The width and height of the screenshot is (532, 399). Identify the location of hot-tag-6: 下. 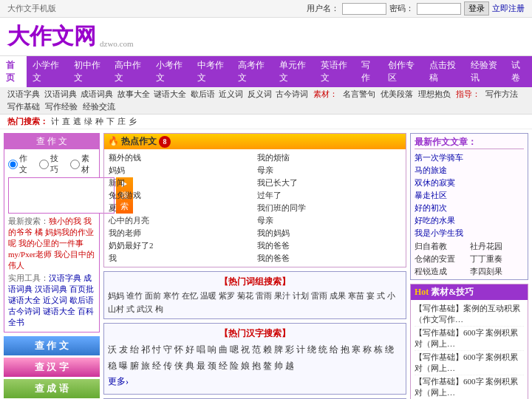
(111, 121).